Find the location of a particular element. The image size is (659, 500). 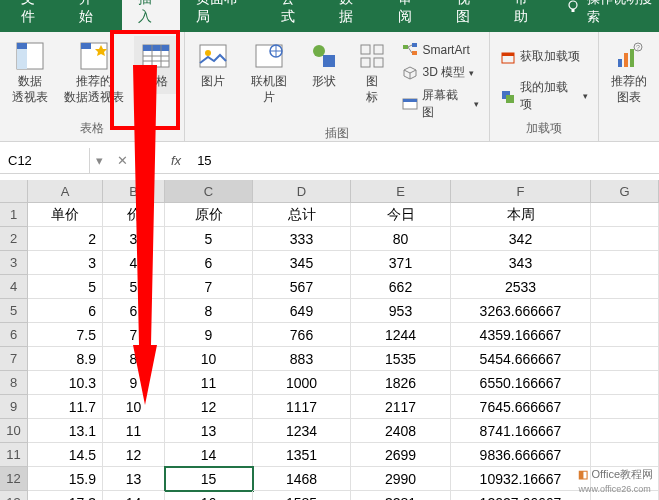

cell: 2408 is located at coordinates (401, 431).